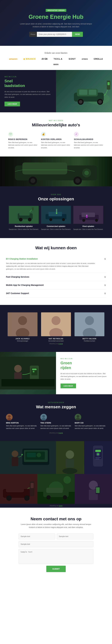 Image resolution: width=112 pixels, height=644 pixels. I want to click on testimonial-name-3: MARY CIO, so click(90, 423).